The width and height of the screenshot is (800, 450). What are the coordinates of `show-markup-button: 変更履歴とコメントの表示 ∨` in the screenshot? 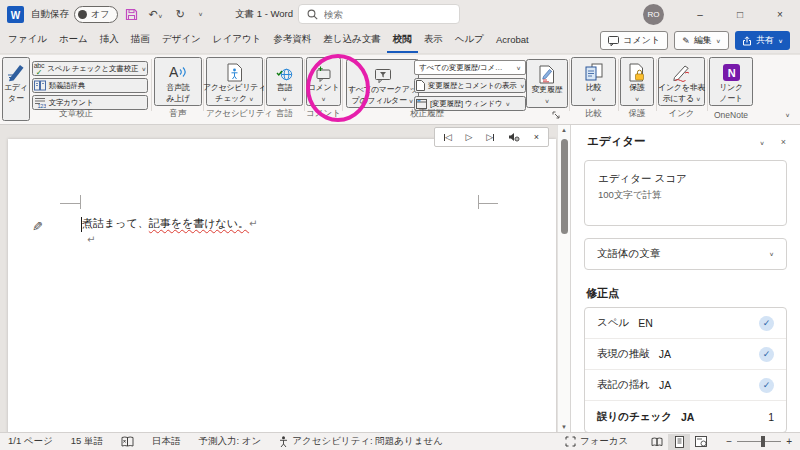 It's located at (470, 86).